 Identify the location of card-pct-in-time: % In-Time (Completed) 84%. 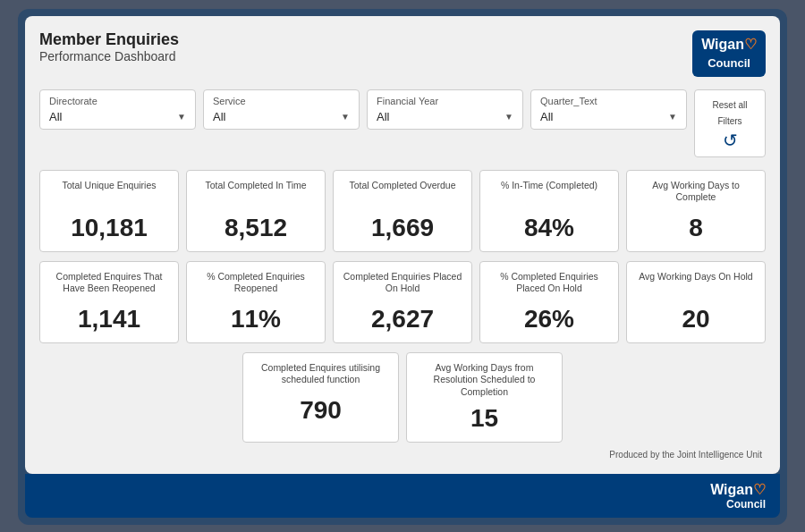
(549, 211).